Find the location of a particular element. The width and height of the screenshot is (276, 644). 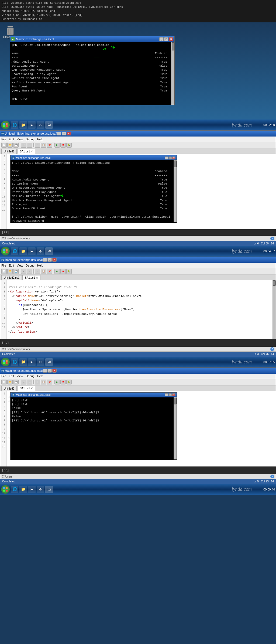

s4-toolbar-save: 💾 is located at coordinates (16, 382).